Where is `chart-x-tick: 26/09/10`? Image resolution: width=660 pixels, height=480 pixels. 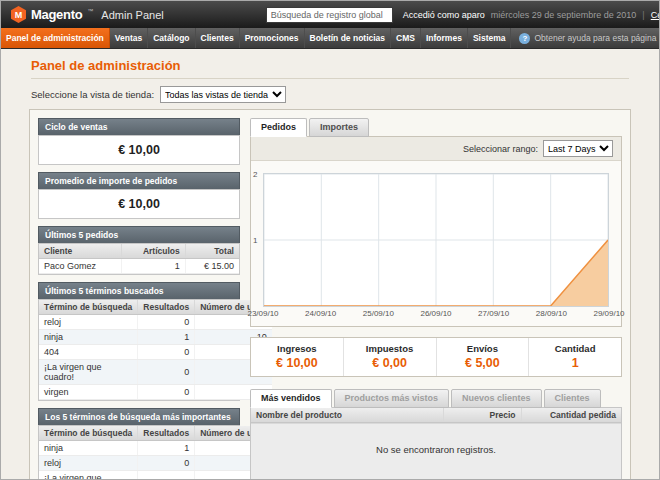
chart-x-tick: 26/09/10 is located at coordinates (436, 314).